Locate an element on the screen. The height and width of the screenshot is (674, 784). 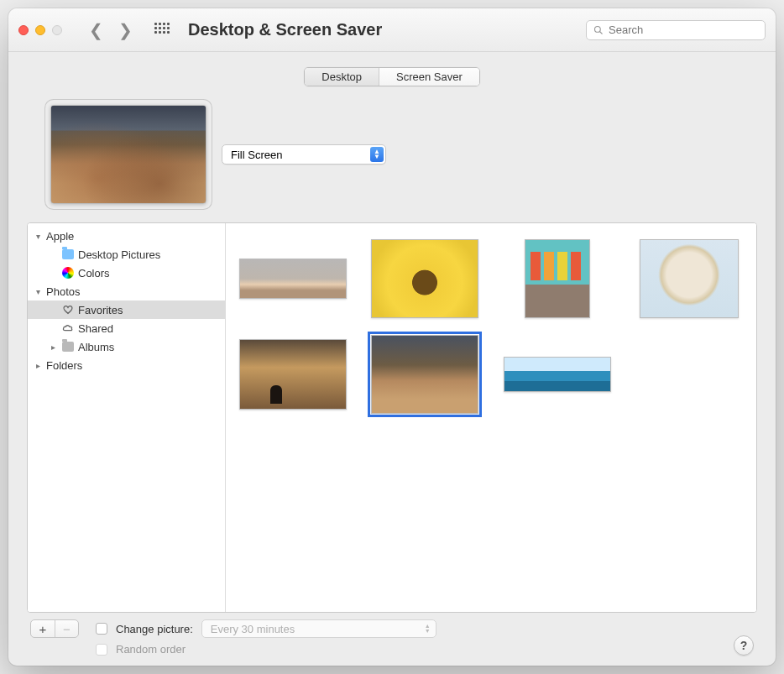
close-window-button is located at coordinates (24, 30).